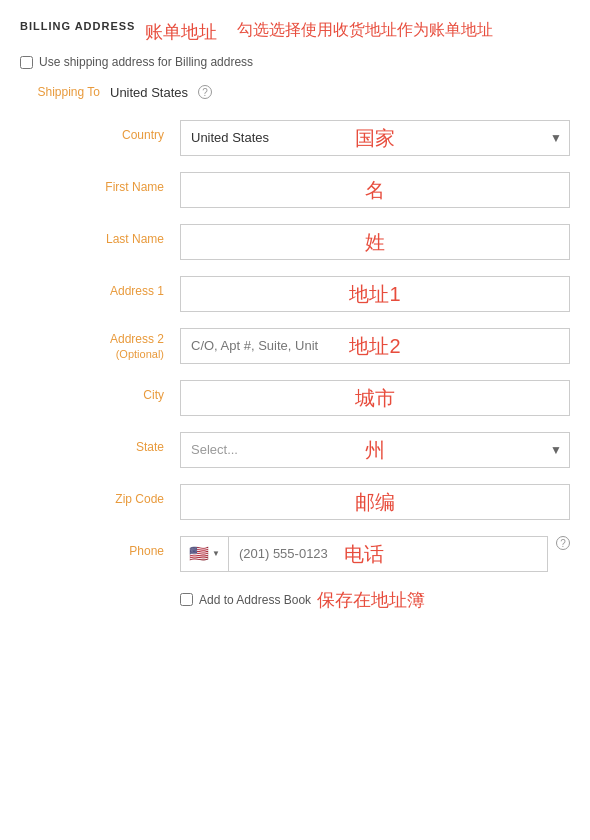  I want to click on state-row: State Select... ▼ 州, so click(295, 450).